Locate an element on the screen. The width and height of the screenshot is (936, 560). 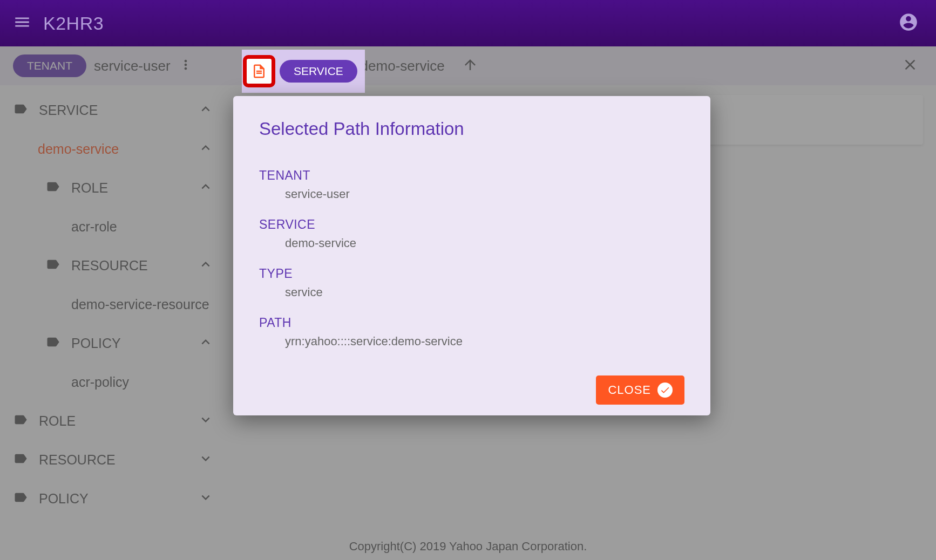
dialog-path-value: yrn:yahoo::::service:demo-service is located at coordinates (472, 342).